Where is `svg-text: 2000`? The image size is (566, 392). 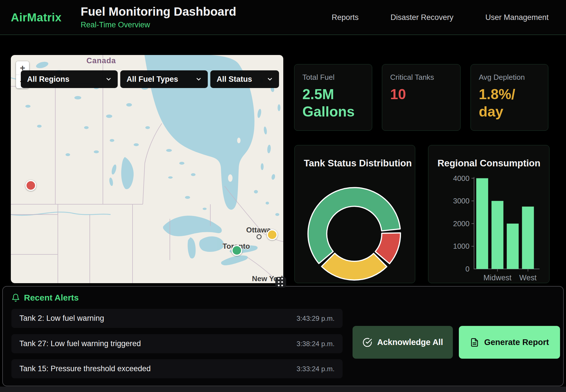 svg-text: 2000 is located at coordinates (461, 224).